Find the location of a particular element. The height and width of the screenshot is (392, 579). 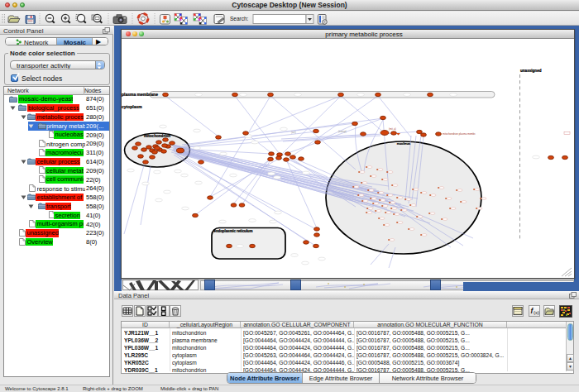

svg-text: unassigned is located at coordinates (531, 71).